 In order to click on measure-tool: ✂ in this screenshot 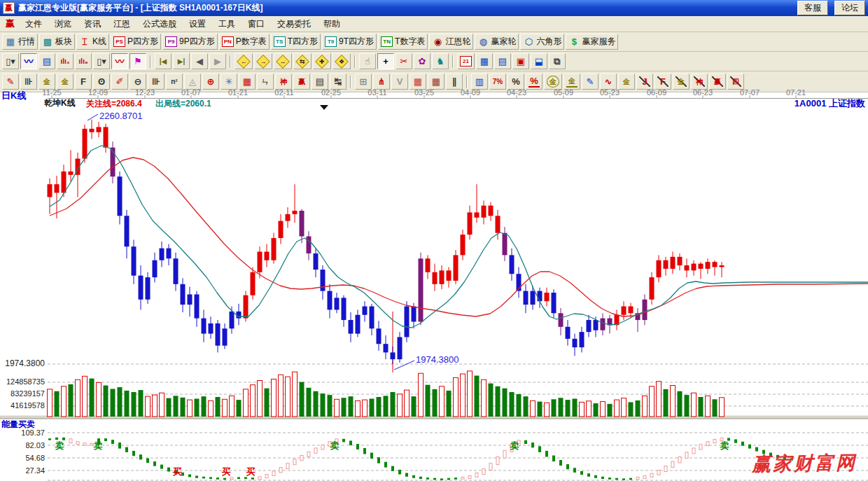, I will do `click(404, 62)`.